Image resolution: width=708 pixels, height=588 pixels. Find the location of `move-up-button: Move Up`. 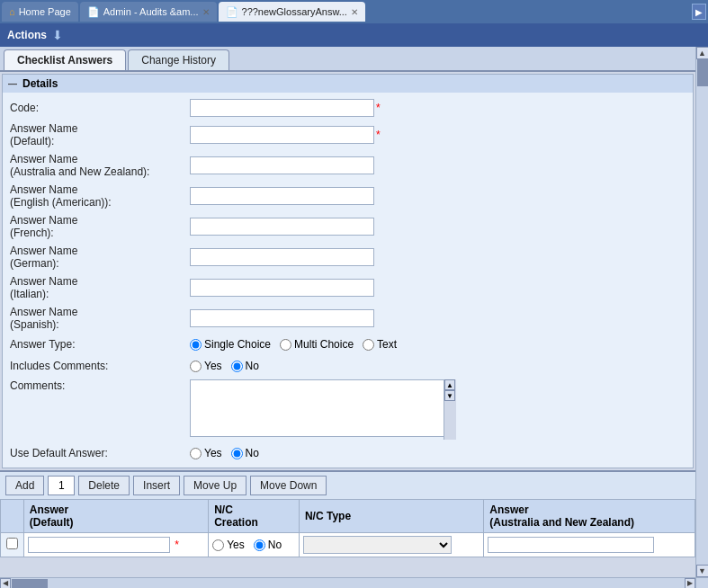

move-up-button: Move Up is located at coordinates (215, 486).